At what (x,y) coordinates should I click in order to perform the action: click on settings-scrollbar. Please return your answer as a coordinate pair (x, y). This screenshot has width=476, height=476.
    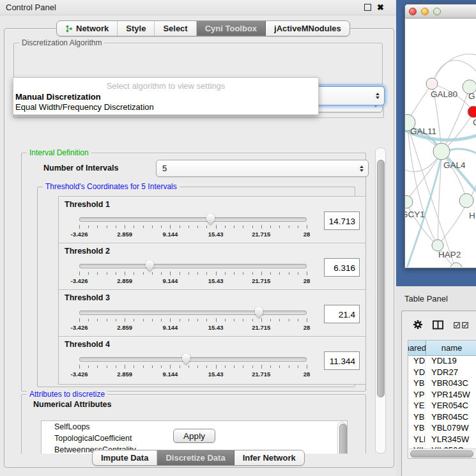
    Looking at the image, I should click on (381, 300).